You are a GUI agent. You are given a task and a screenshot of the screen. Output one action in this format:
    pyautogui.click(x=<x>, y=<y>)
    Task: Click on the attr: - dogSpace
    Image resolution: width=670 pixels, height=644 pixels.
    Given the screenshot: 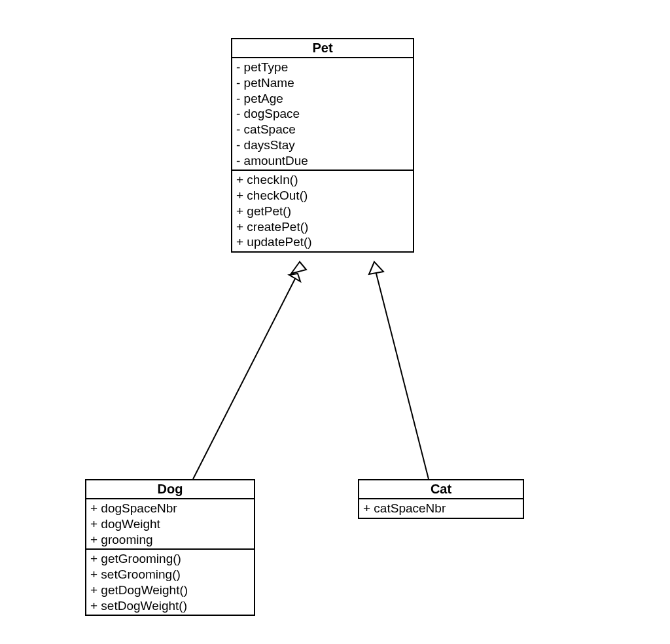 What is the action you would take?
    pyautogui.click(x=323, y=114)
    